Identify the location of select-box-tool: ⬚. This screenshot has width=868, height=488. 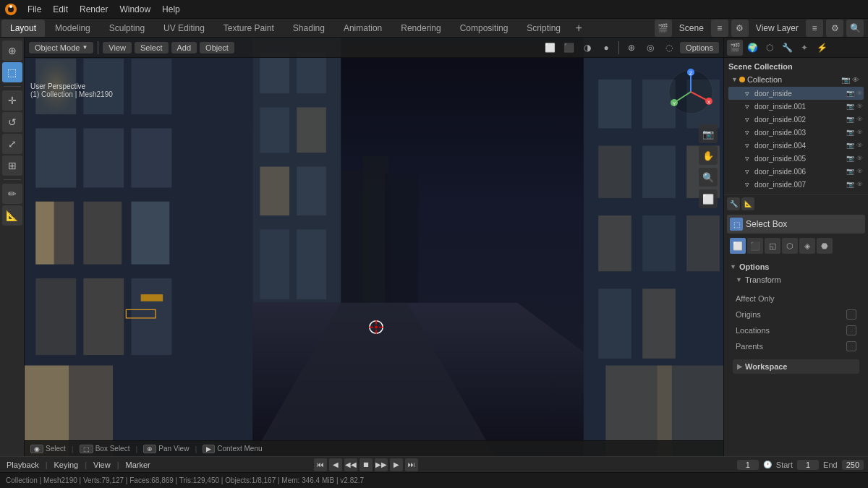
(12, 72).